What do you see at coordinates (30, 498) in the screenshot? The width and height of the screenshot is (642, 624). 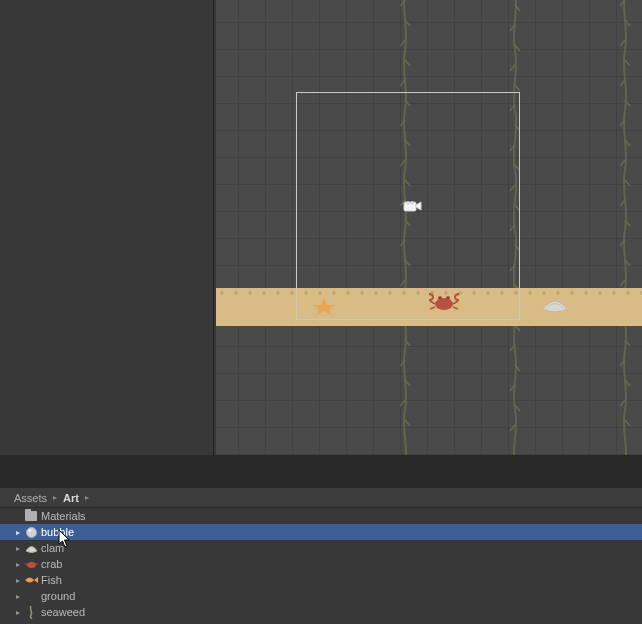 I see `breadcrumb-root: Assets` at bounding box center [30, 498].